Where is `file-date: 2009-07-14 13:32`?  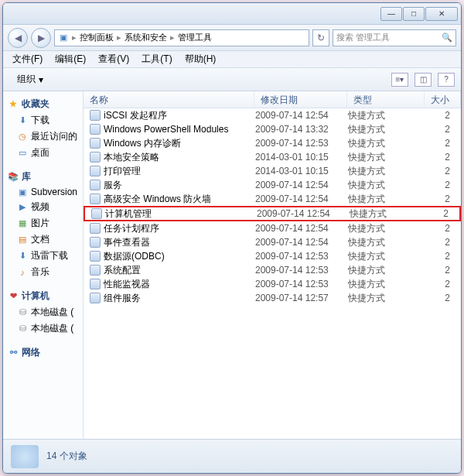
file-date: 2009-07-14 13:32 is located at coordinates (302, 129).